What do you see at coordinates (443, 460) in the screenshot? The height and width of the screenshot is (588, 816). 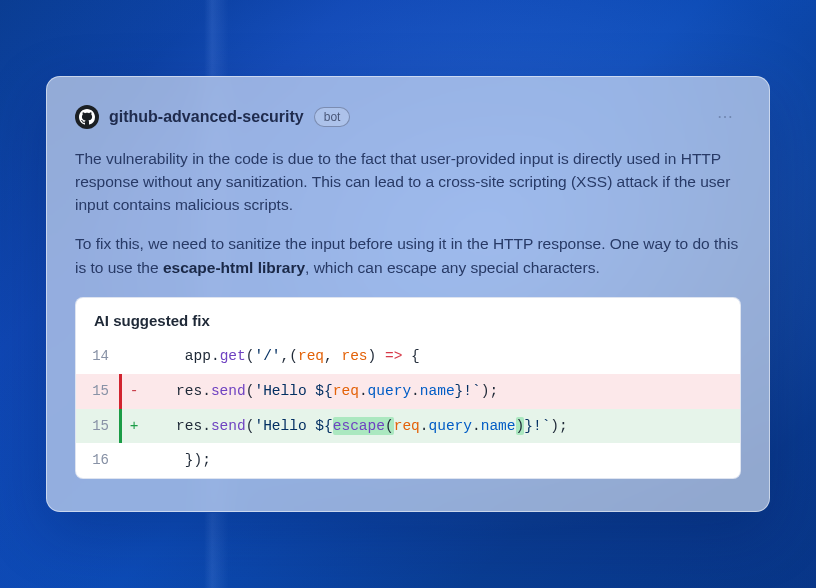 I see `code-content: });` at bounding box center [443, 460].